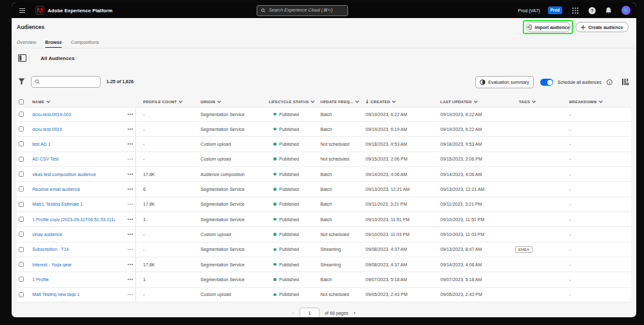  I want to click on import-audience-button: Import audience, so click(548, 27).